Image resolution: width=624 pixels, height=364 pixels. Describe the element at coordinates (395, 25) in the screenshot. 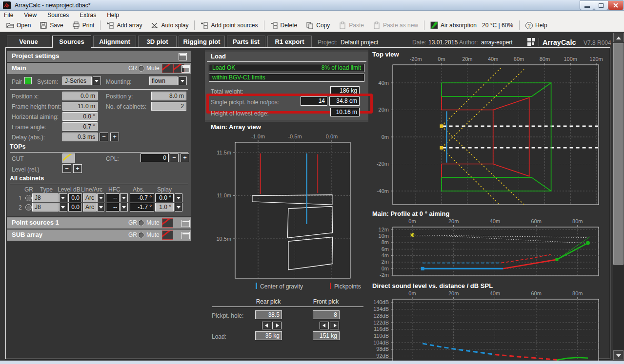

I see `paste-as-new-button: Paste as new` at that location.